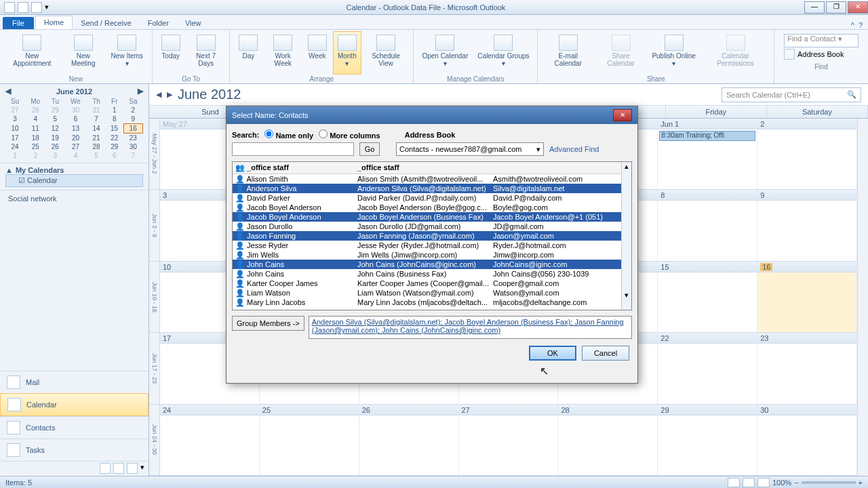 The width and height of the screenshot is (868, 488). What do you see at coordinates (289, 134) in the screenshot?
I see `name-only-radio: Name only` at bounding box center [289, 134].